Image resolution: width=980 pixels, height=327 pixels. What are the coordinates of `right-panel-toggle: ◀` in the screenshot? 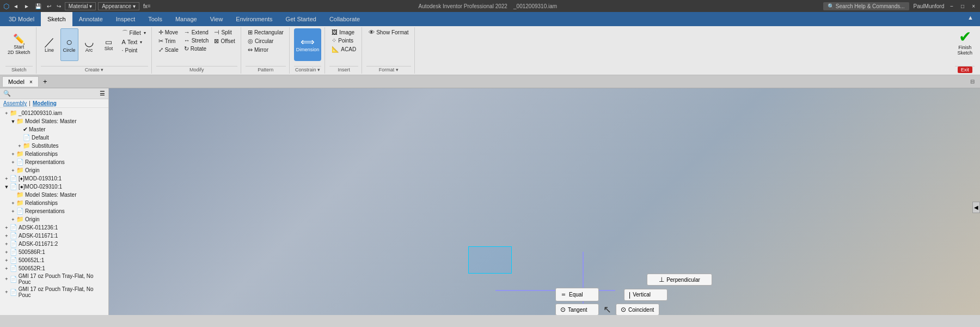 It's located at (976, 207).